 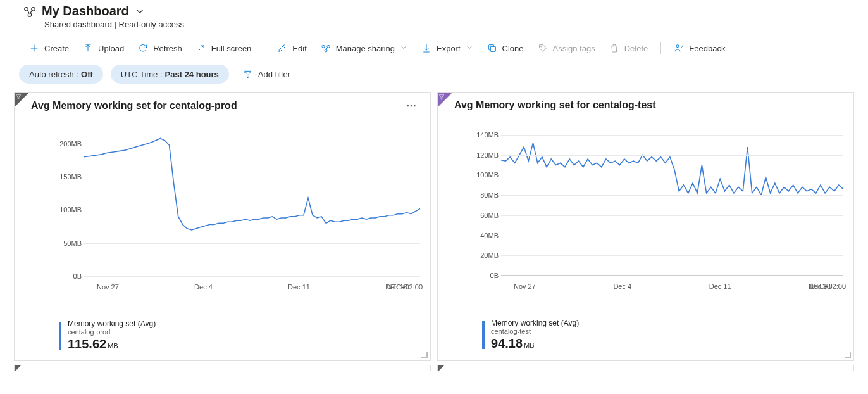 I want to click on upload-icon, so click(x=88, y=48).